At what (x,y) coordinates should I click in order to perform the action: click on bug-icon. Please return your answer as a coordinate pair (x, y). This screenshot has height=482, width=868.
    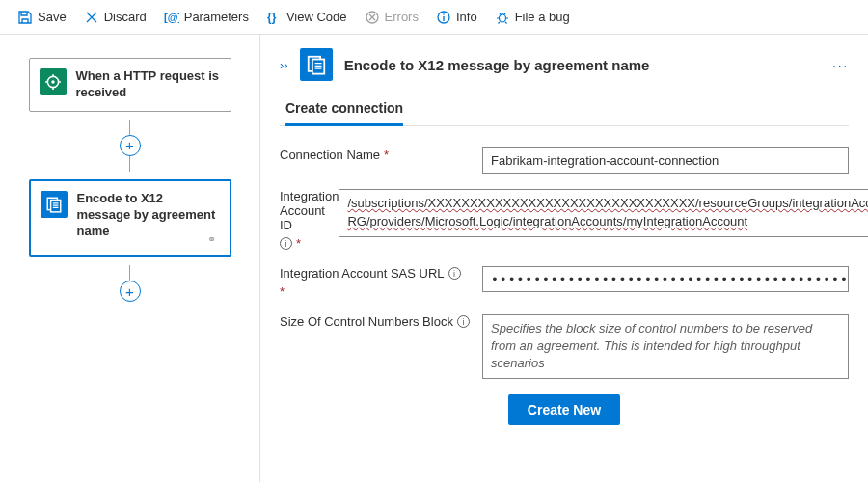
    Looking at the image, I should click on (502, 17).